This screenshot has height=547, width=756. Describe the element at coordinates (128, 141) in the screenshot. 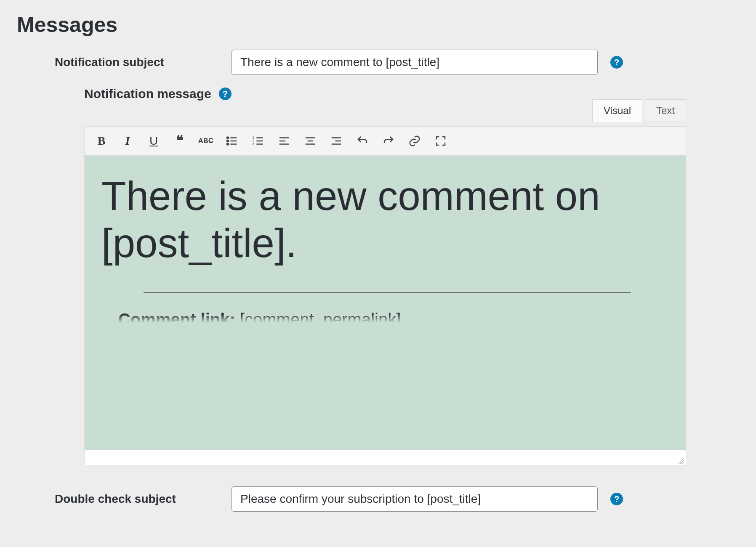

I see `italic-button: I` at that location.